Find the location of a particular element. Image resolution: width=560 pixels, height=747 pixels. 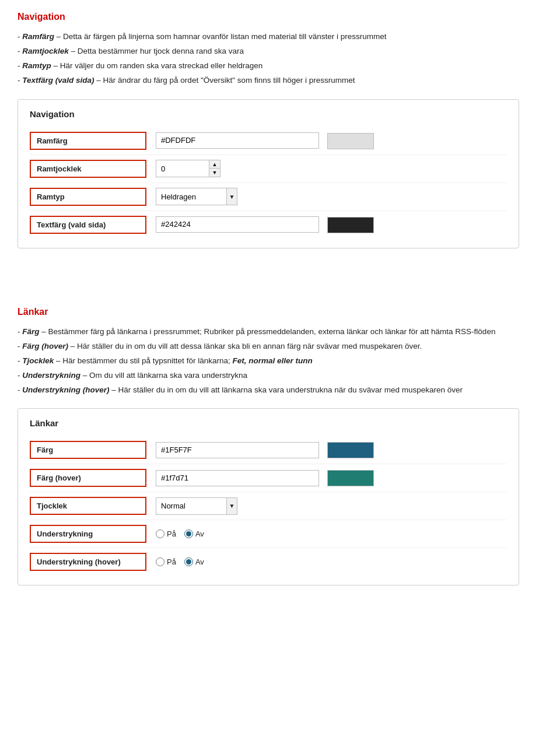

farg-row: Färg is located at coordinates (268, 450).